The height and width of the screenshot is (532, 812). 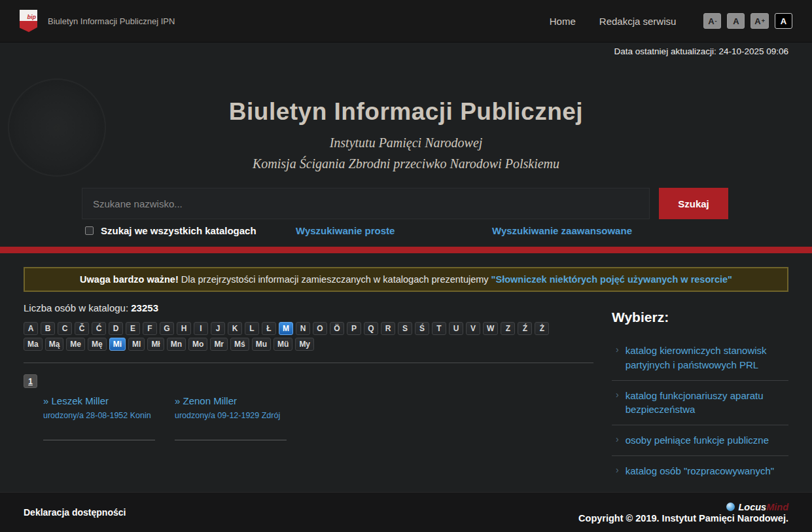 I want to click on nav-home-link: Home, so click(x=563, y=21).